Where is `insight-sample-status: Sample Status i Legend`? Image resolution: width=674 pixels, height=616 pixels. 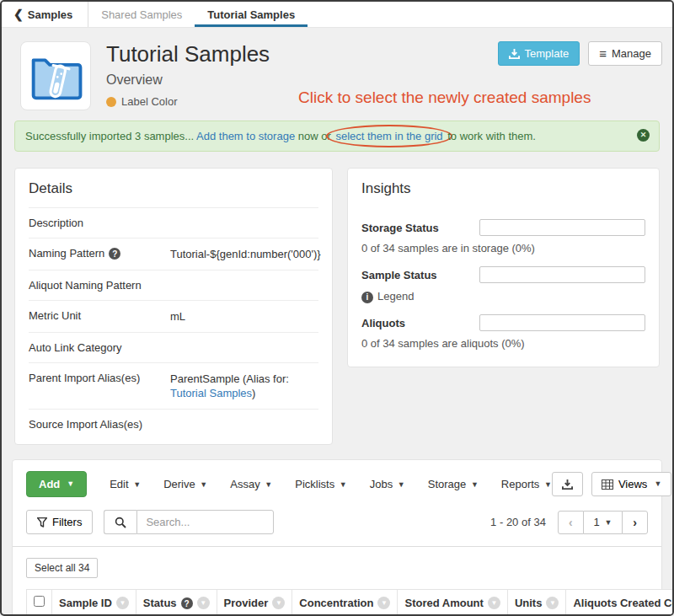 insight-sample-status: Sample Status i Legend is located at coordinates (504, 285).